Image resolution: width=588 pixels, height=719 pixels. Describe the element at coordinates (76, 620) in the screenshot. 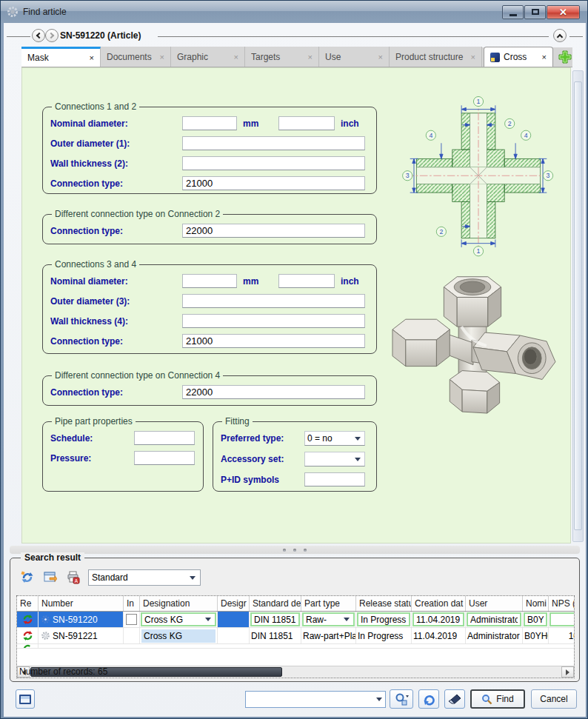

I see `article-number: SN-591220` at that location.